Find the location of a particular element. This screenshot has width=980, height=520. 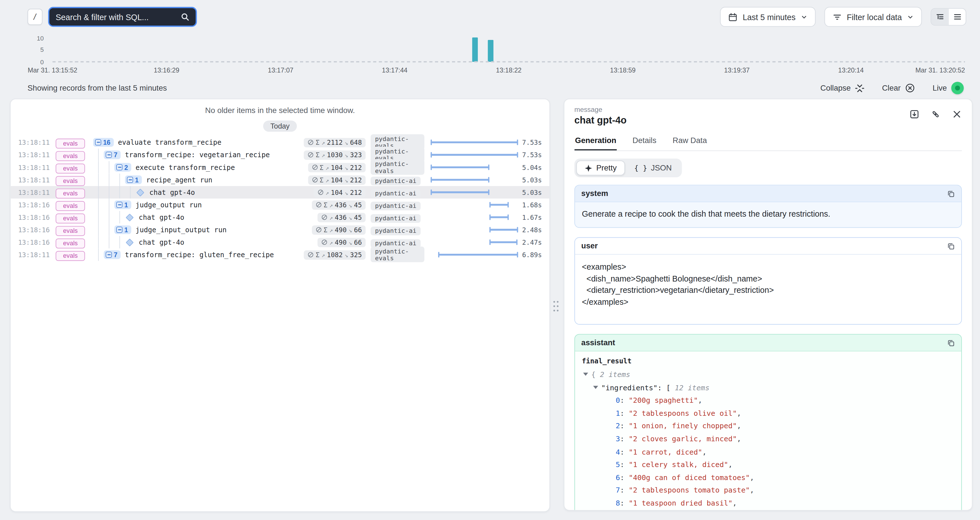

duration-label: 5.04s is located at coordinates (534, 167).